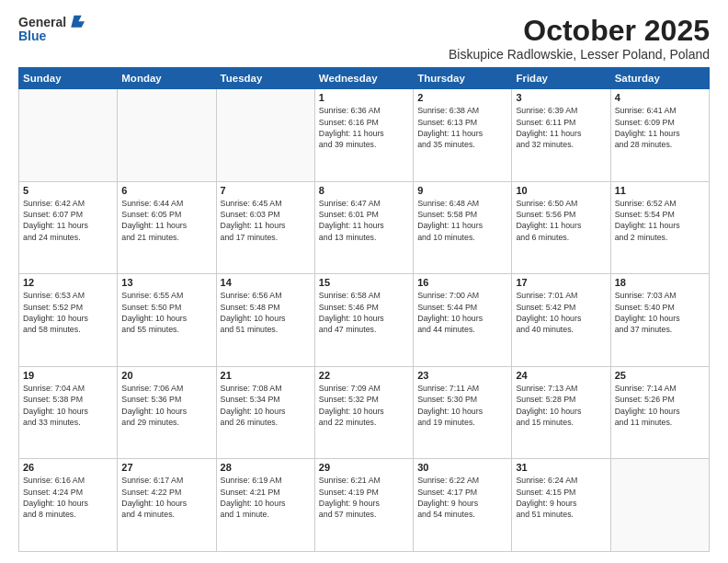  Describe the element at coordinates (68, 190) in the screenshot. I see `day-number: 5` at that location.